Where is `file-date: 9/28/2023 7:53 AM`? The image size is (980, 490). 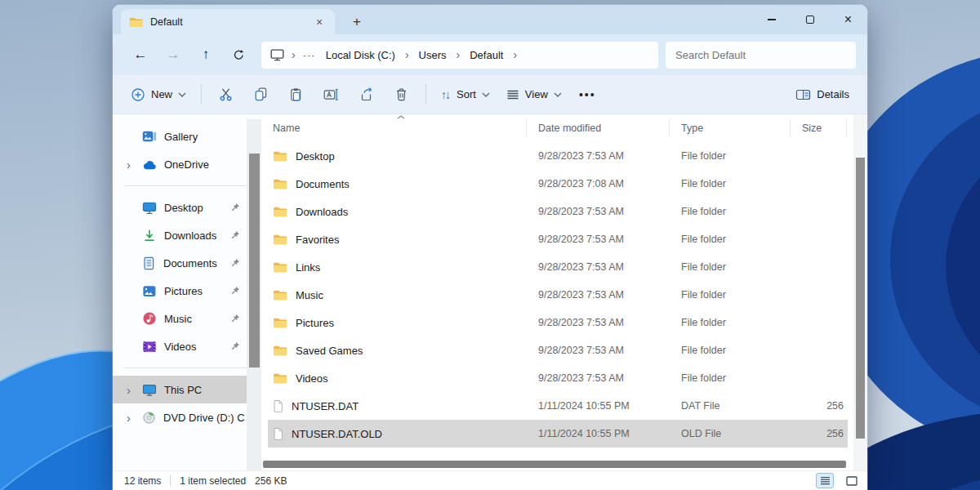
file-date: 9/28/2023 7:53 AM is located at coordinates (598, 239).